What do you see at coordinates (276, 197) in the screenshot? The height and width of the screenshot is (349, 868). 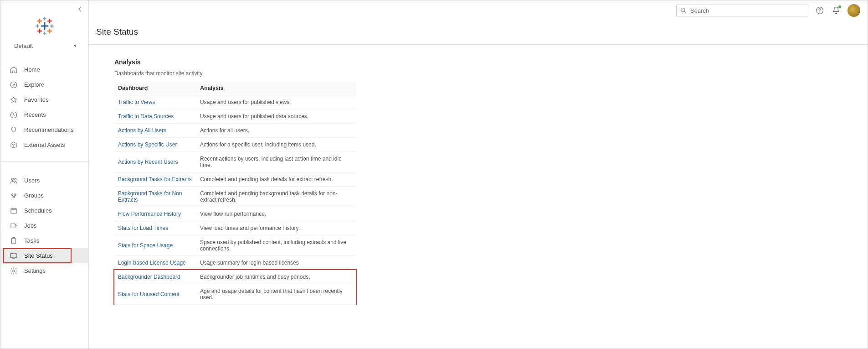 I see `analysis-cell: Completed and pending background task de…` at bounding box center [276, 197].